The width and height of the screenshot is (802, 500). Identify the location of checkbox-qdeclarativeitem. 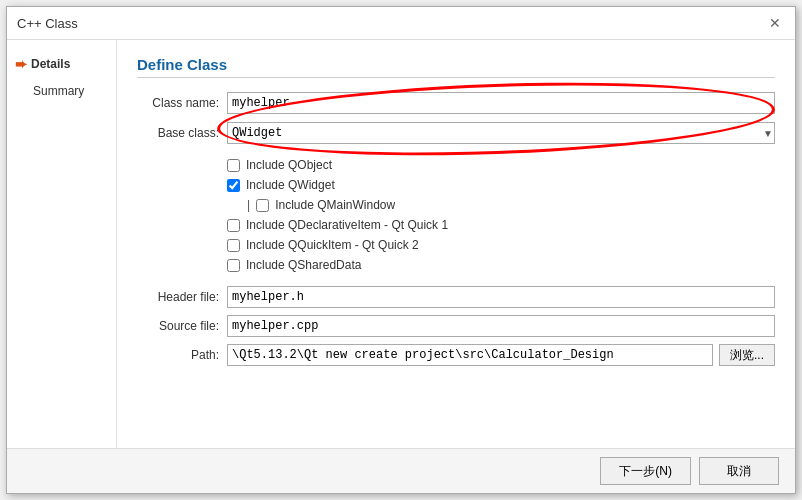
(234, 226).